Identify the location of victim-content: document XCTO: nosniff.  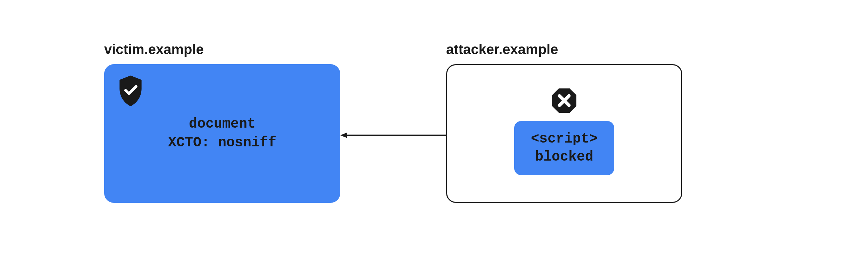
(222, 134).